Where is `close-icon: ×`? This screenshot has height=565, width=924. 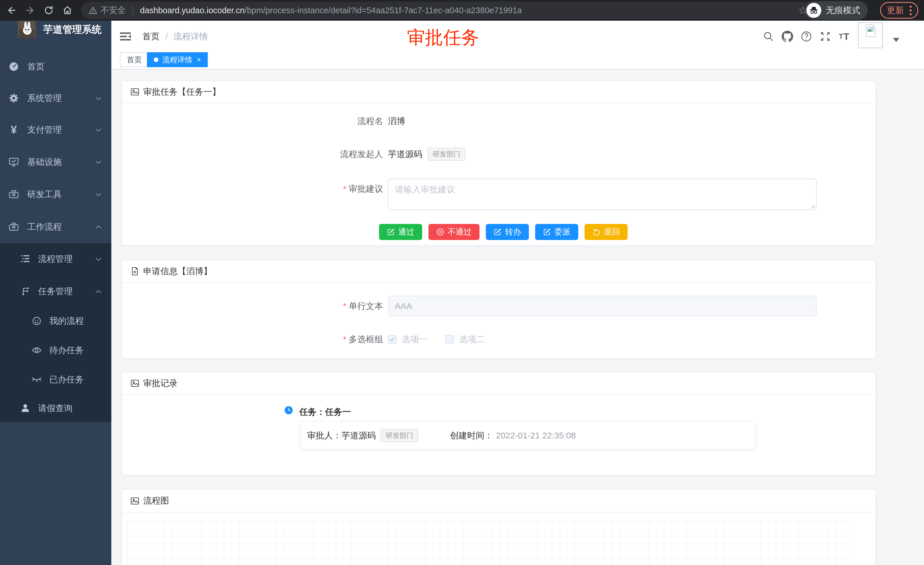 close-icon: × is located at coordinates (199, 60).